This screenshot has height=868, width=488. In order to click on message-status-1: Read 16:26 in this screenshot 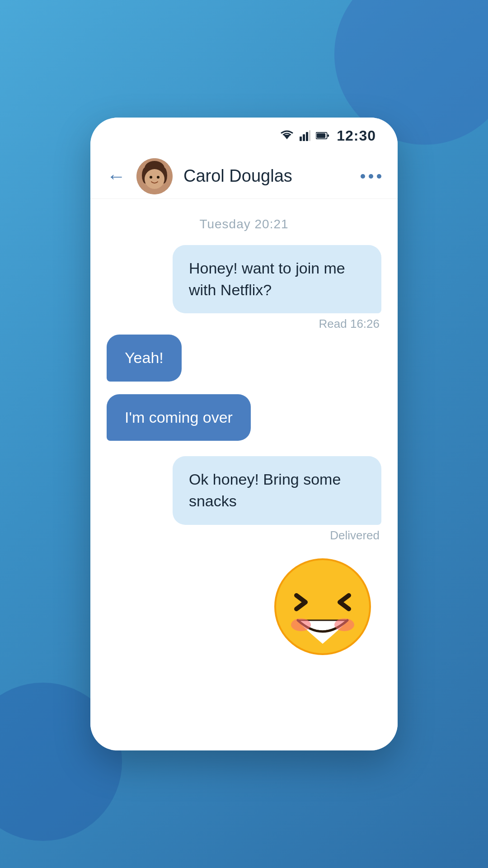, I will do `click(349, 324)`.